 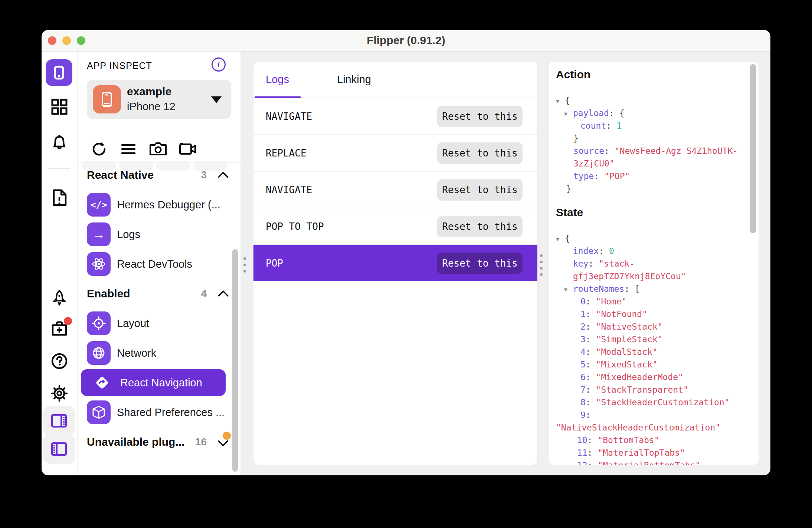 What do you see at coordinates (102, 383) in the screenshot?
I see `navigation-diamond-icon` at bounding box center [102, 383].